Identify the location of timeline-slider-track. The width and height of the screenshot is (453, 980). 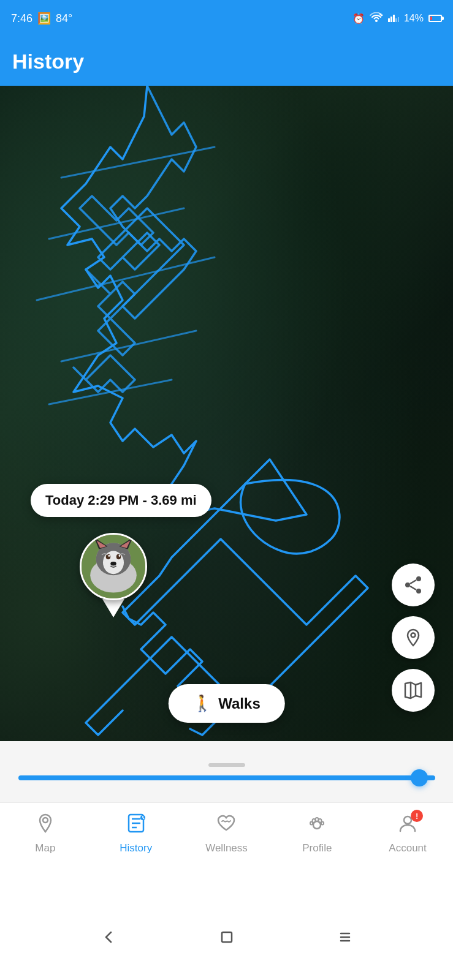
(227, 778).